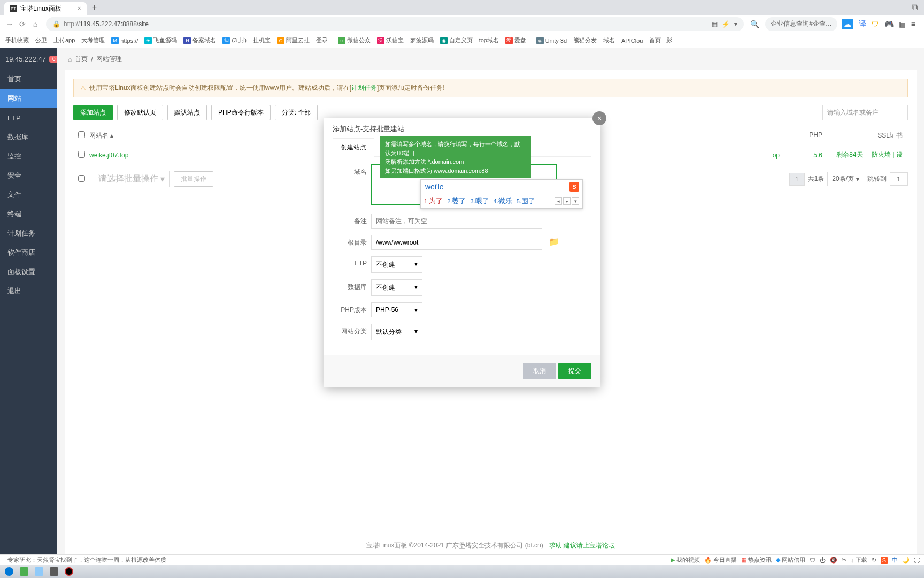  I want to click on ime-candidate-window: wei'le S 1.为了 2.萎了 3.喂了 4.微乐 5.围了 ◂▸▾, so click(502, 194).